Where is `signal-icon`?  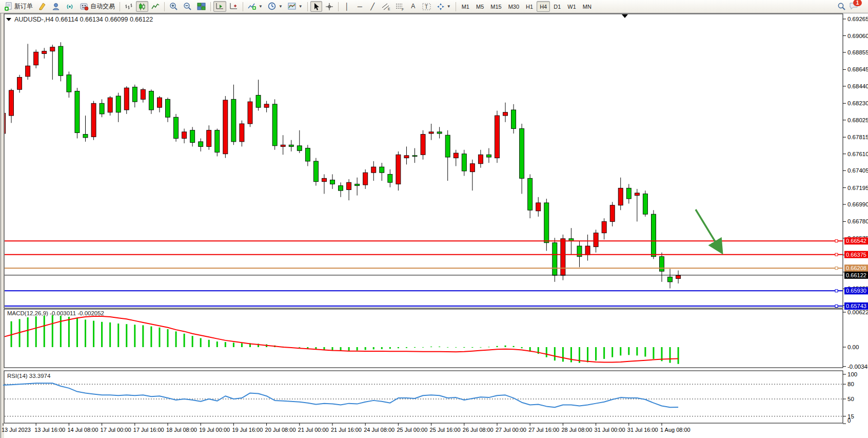
signal-icon is located at coordinates (70, 6).